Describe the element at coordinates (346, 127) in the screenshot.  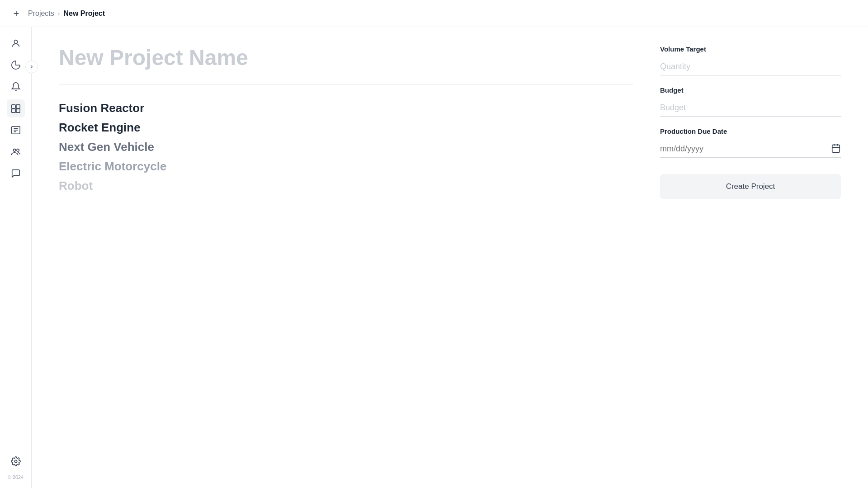
I see `suggestion-rocket-engine: Rocket Engine` at that location.